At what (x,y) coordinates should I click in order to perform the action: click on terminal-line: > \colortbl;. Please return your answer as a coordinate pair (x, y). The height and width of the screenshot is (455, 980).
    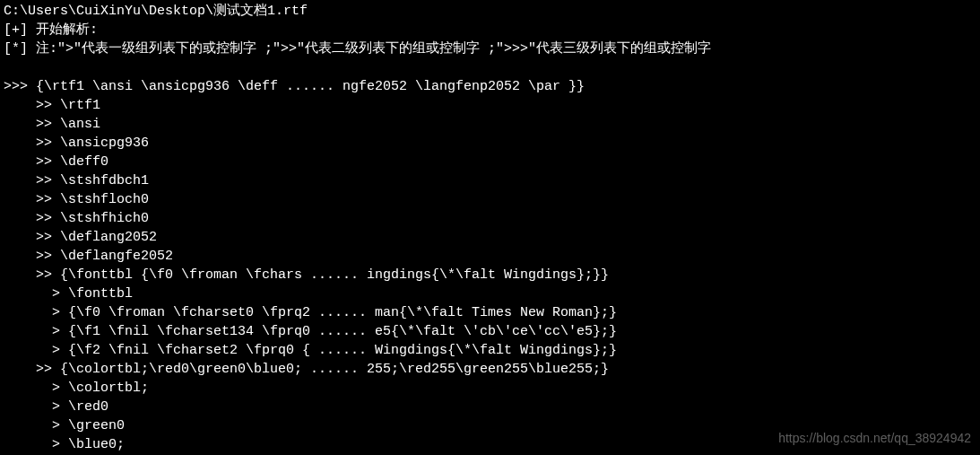
    Looking at the image, I should click on (490, 388).